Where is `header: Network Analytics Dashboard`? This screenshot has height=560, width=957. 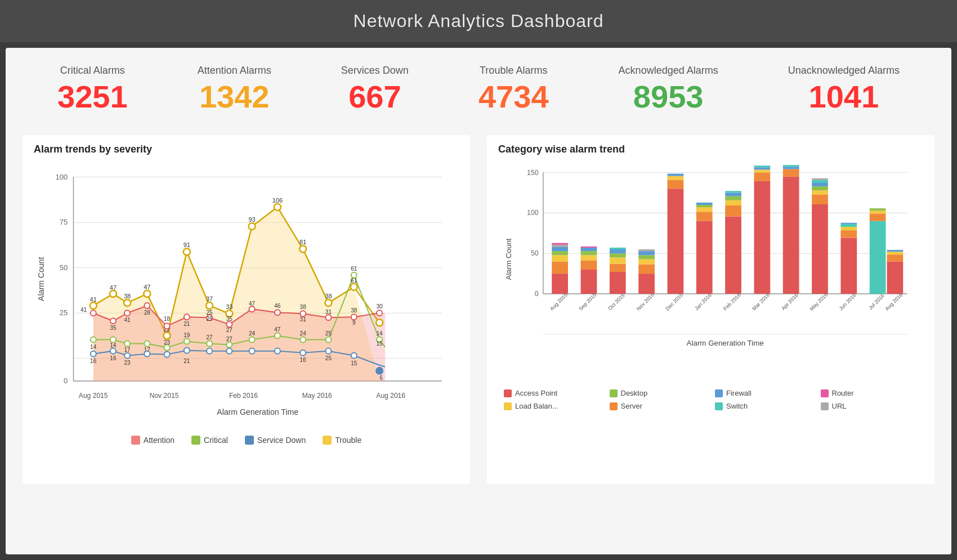
header: Network Analytics Dashboard is located at coordinates (479, 21).